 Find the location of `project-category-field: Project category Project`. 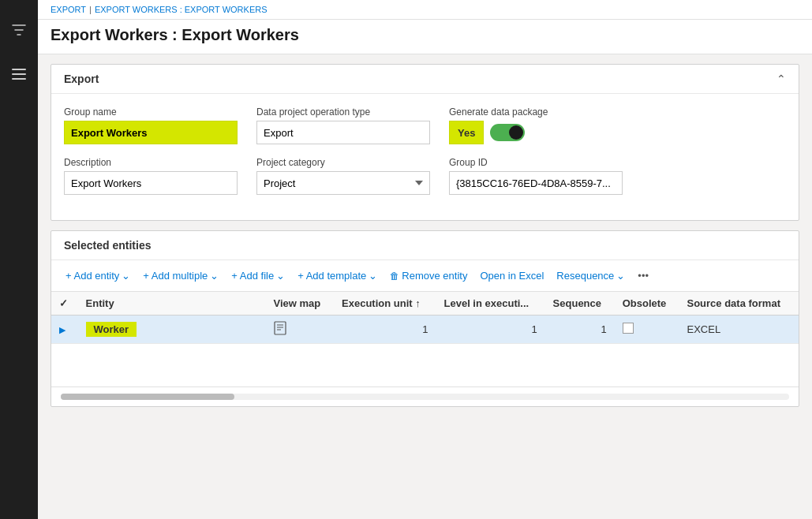

project-category-field: Project category Project is located at coordinates (343, 176).